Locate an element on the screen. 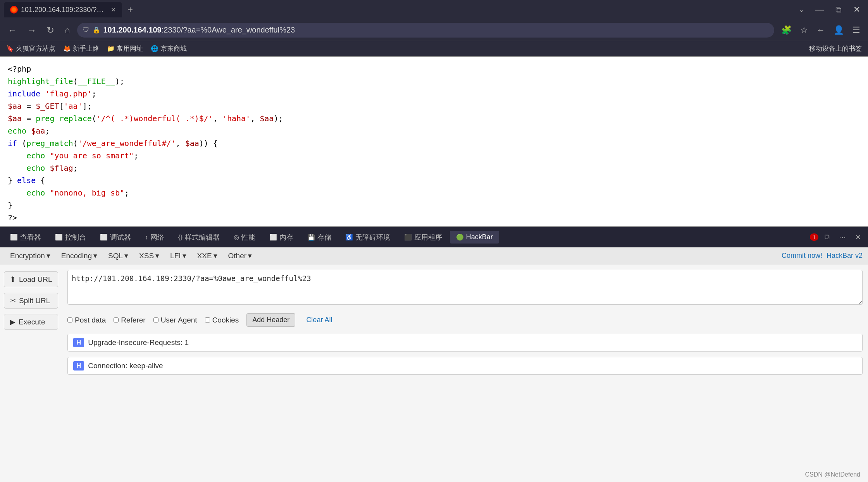  address-text: 101.200.164.109:2330/?aa=%0Awe_are_wonde… is located at coordinates (436, 30).